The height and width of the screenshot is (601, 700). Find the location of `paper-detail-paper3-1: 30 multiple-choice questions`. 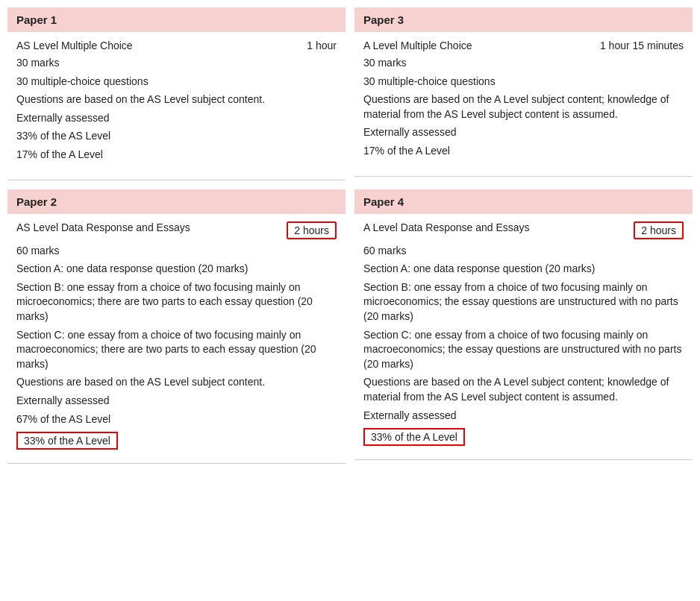

paper-detail-paper3-1: 30 multiple-choice questions is located at coordinates (524, 82).